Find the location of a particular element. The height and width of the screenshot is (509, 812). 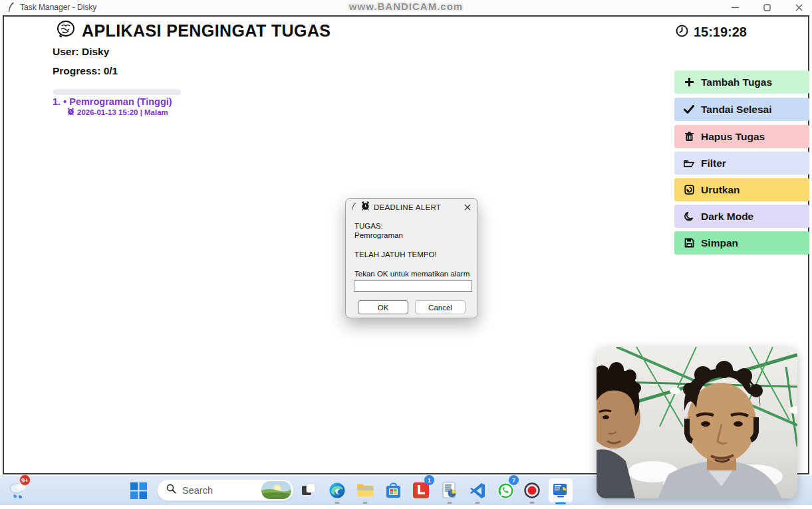

widgets-weather-icon: 9+ is located at coordinates (19, 490).